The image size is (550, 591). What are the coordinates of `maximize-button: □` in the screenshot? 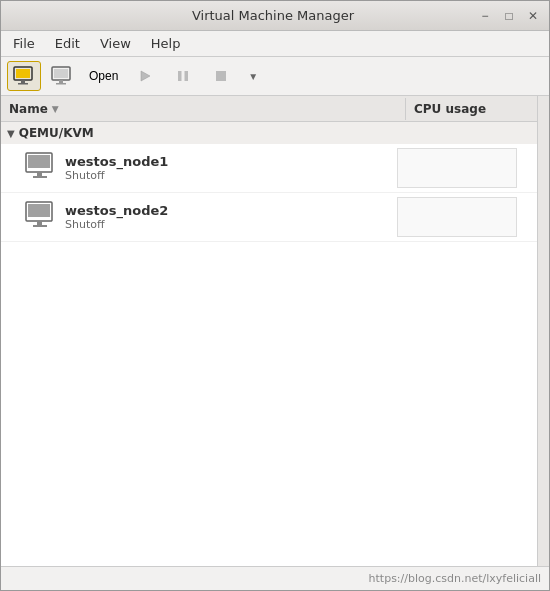 It's located at (509, 16).